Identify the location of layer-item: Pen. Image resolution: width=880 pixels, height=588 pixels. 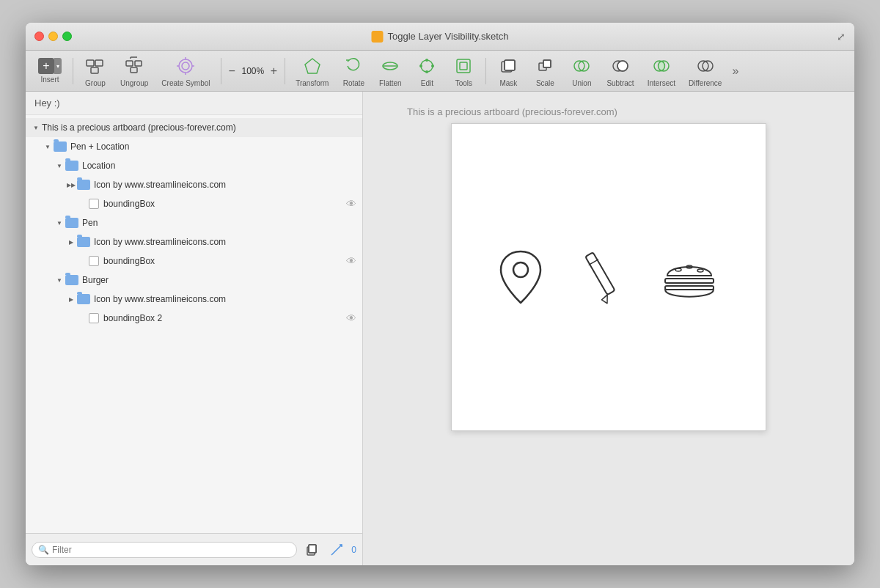
(194, 223).